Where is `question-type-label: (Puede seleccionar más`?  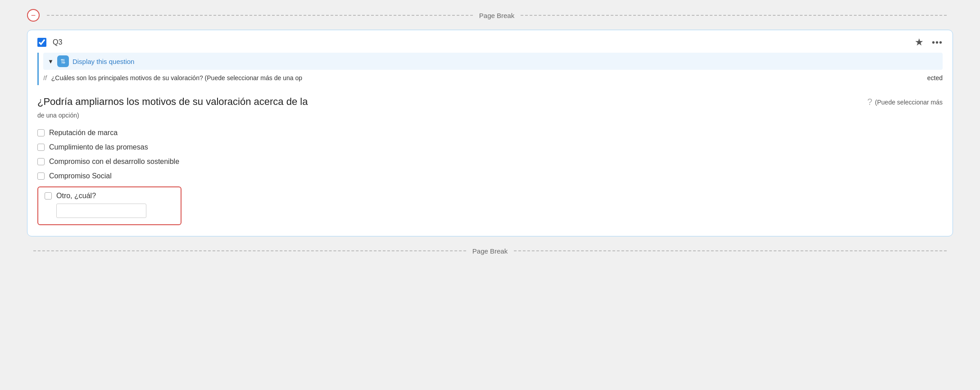
question-type-label: (Puede seleccionar más is located at coordinates (909, 102).